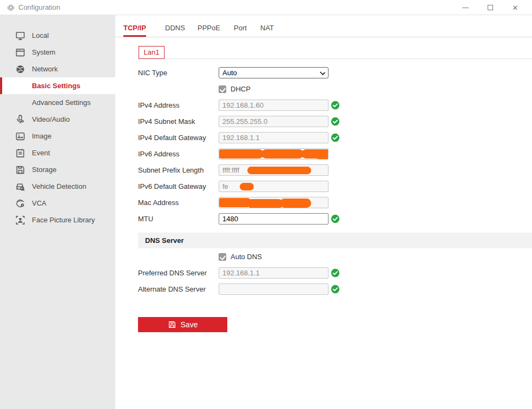 This screenshot has height=409, width=532. I want to click on vca-icon, so click(21, 203).